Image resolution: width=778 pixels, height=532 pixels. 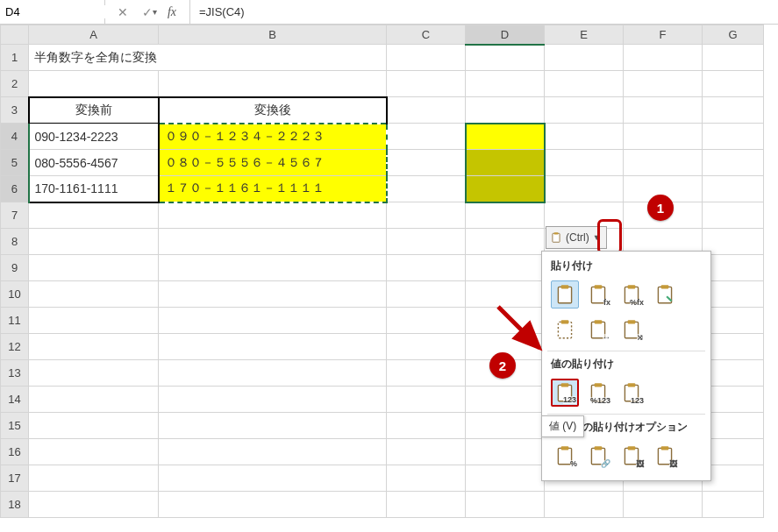 What do you see at coordinates (94, 242) in the screenshot?
I see `cell-A8` at bounding box center [94, 242].